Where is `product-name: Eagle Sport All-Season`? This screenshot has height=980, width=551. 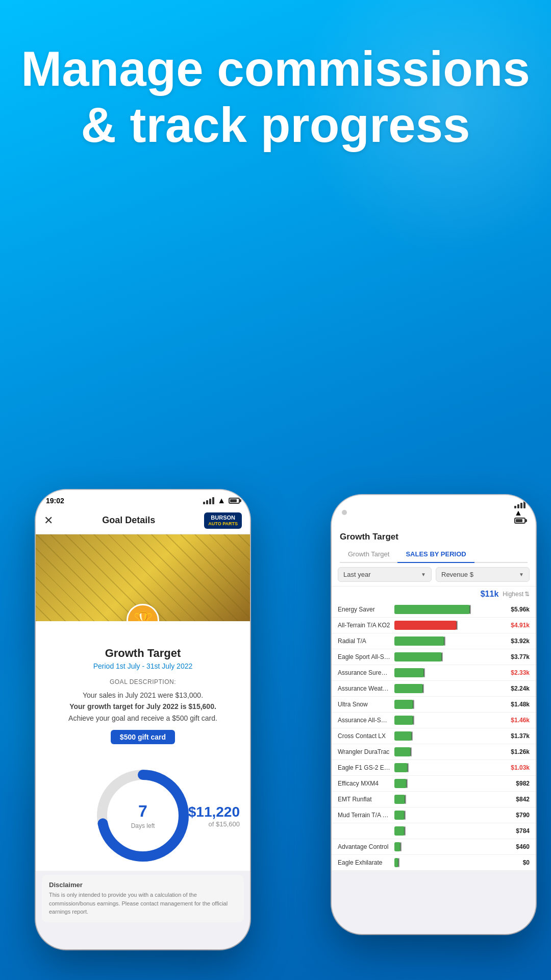 product-name: Eagle Sport All-Season is located at coordinates (364, 657).